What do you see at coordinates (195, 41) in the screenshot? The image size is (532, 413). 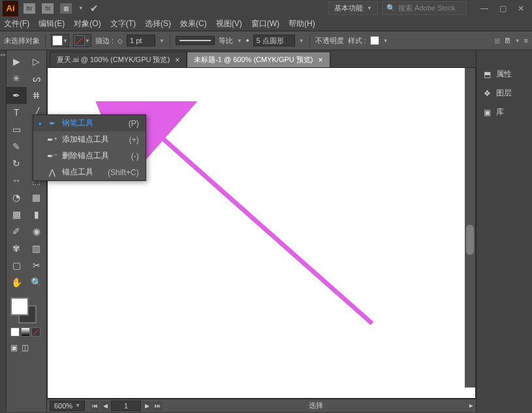 I see `stroke-profile` at bounding box center [195, 41].